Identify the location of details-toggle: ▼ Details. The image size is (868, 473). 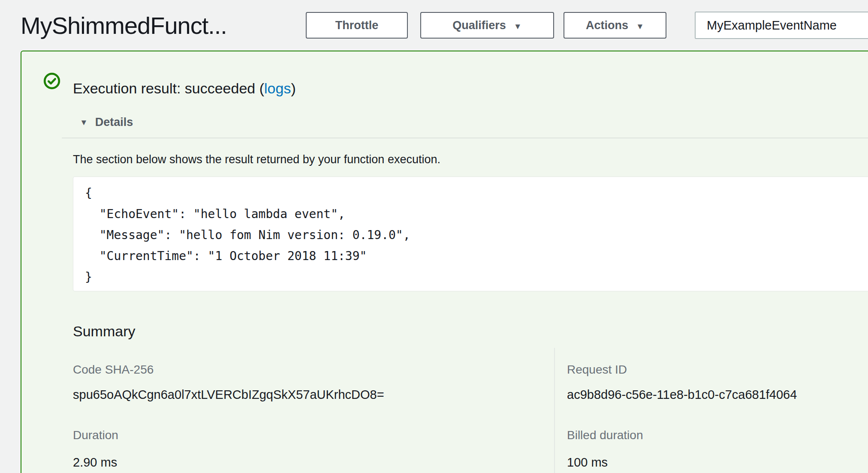
(106, 122).